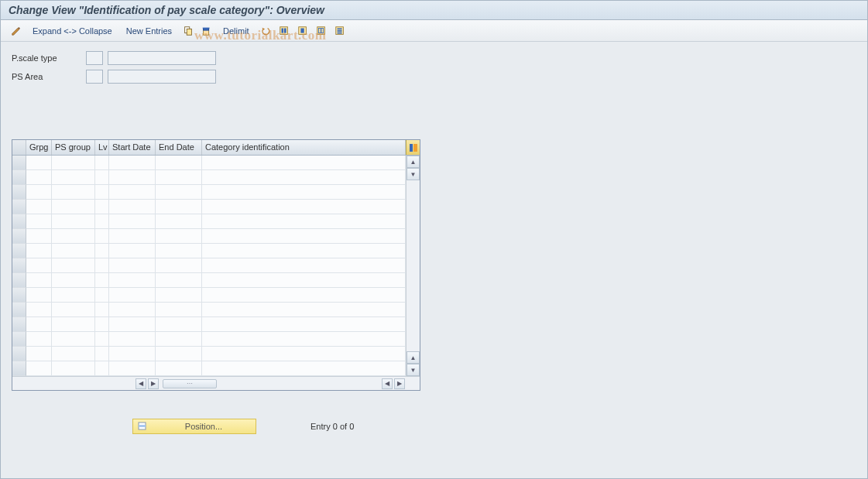 Image resolution: width=868 pixels, height=479 pixels. Describe the element at coordinates (413, 370) in the screenshot. I see `scroll-down-button: ▼` at that location.